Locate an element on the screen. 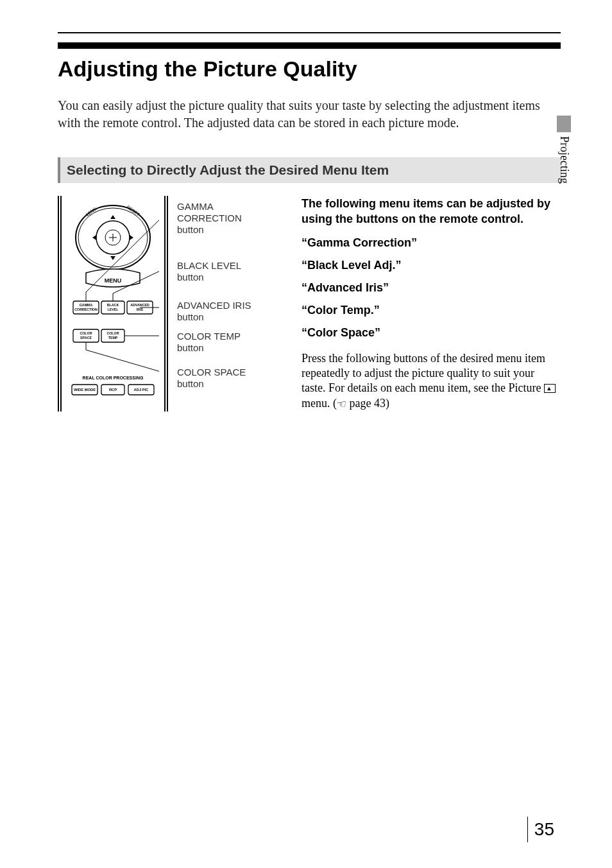  page-title: Adjusting the Picture Quality is located at coordinates (309, 69).